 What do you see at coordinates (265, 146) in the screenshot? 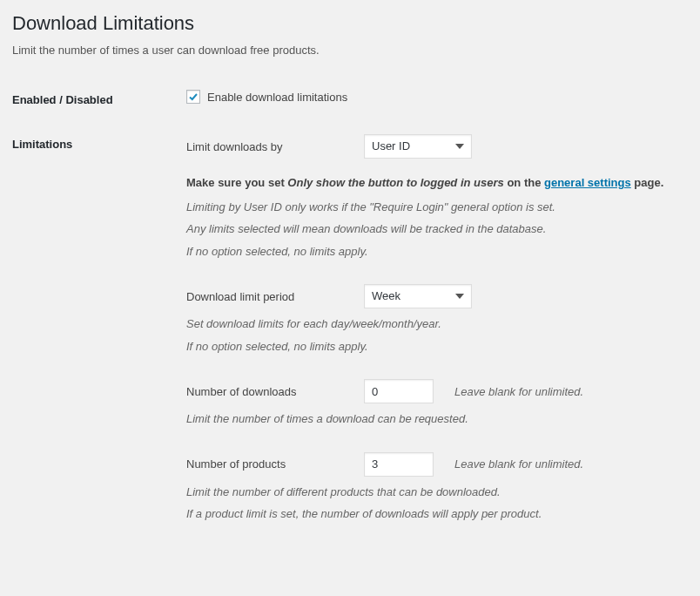
I see `limit-by-label: Limit downloads by` at bounding box center [265, 146].